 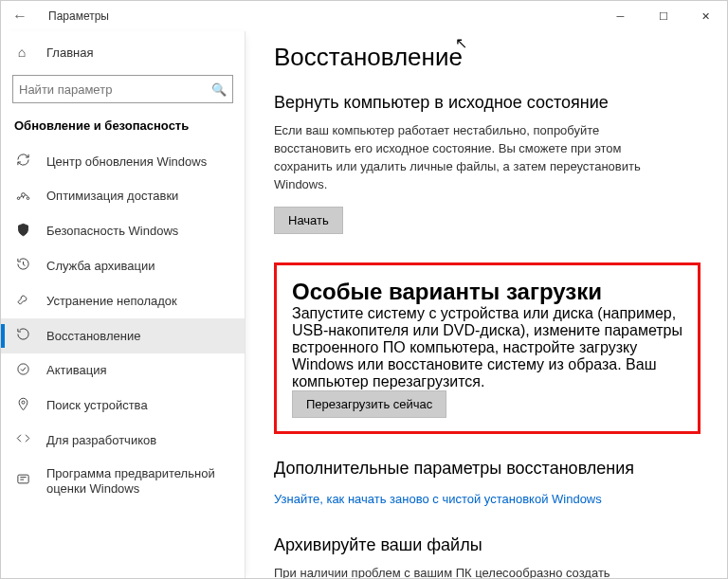 What do you see at coordinates (487, 483) in the screenshot?
I see `section-more-recovery: Дополнительные параметры восстановления …` at bounding box center [487, 483].